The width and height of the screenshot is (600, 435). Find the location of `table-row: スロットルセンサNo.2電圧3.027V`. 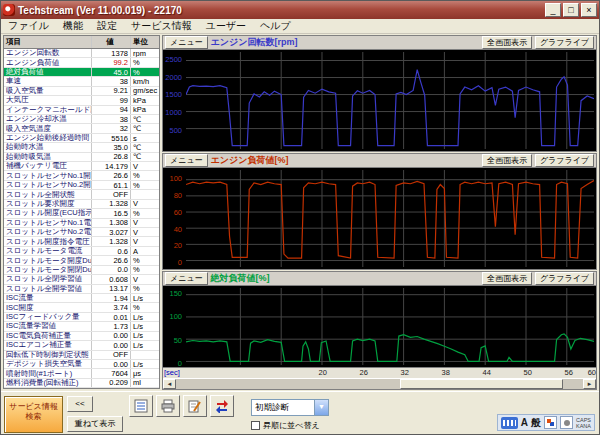

table-row: スロットルセンサNo.2電圧3.027V is located at coordinates (82, 232).